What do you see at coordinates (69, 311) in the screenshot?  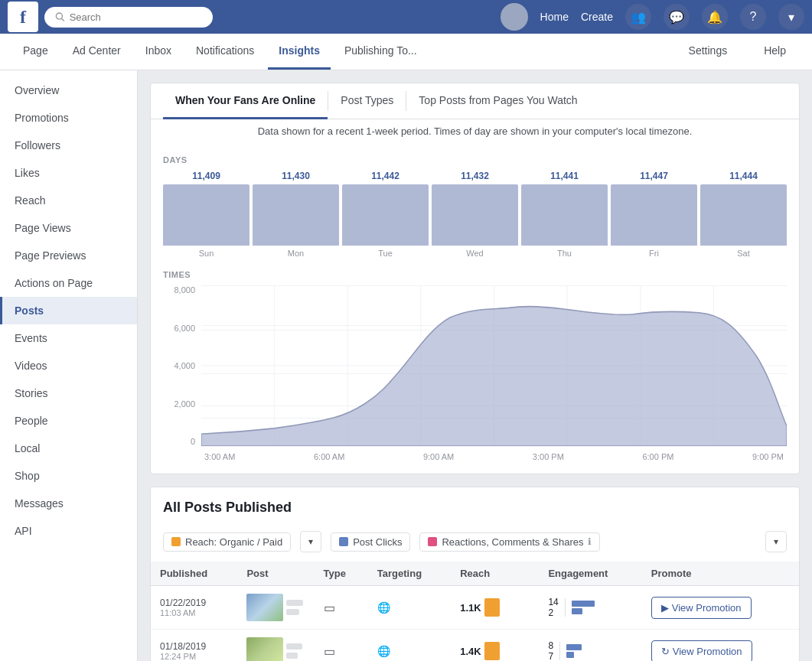 I see `sidebar-item-posts: Posts` at bounding box center [69, 311].